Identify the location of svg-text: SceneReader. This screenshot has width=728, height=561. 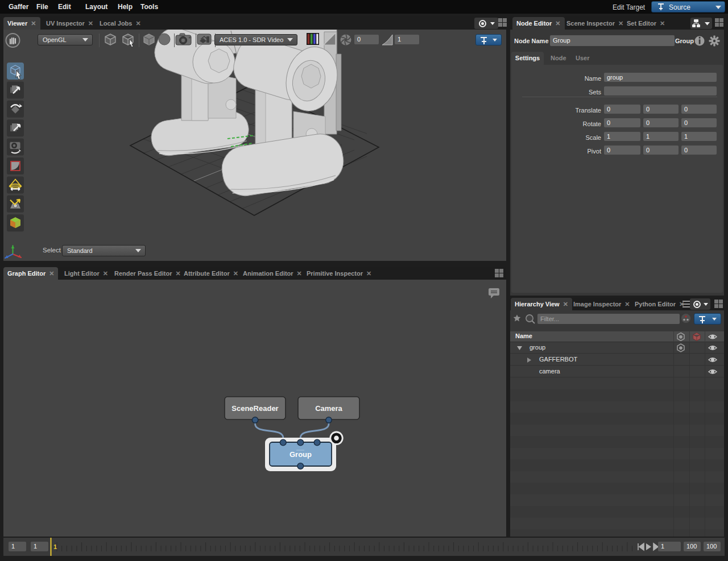
(255, 408).